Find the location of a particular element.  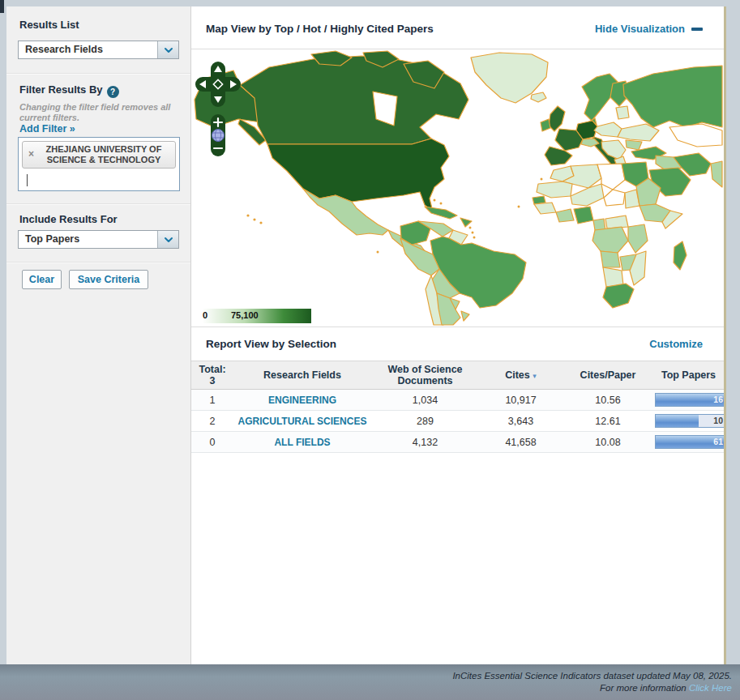

scrollbar-track is located at coordinates (725, 335).